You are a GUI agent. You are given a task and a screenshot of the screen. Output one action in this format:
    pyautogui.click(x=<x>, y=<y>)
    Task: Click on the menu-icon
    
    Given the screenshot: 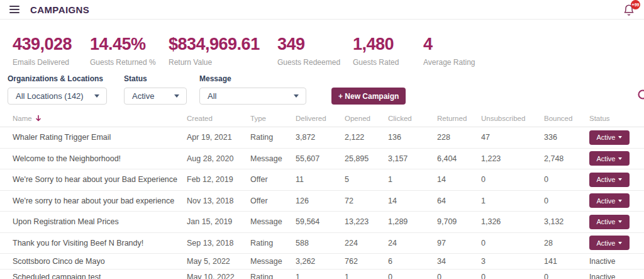 What is the action you would take?
    pyautogui.click(x=14, y=9)
    